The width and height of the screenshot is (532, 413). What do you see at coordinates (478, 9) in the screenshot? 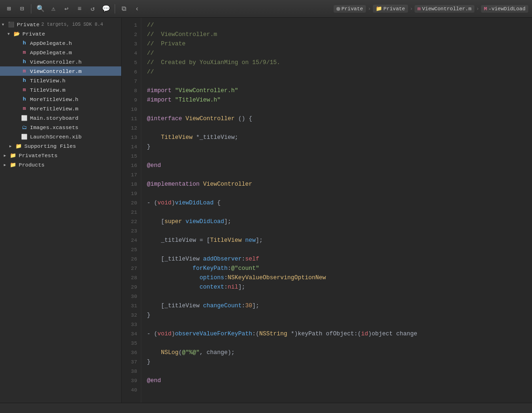
I see `breadcrumb-sep-3: ›` at bounding box center [478, 9].